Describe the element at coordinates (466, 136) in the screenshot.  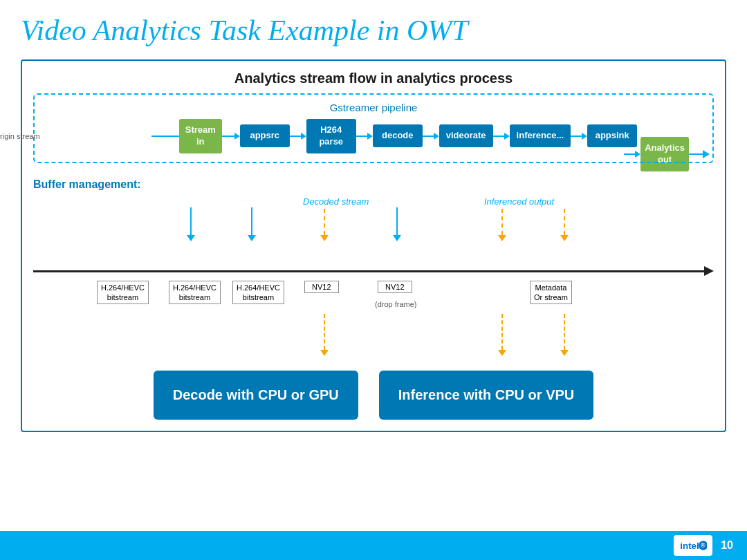
I see `videorate-box: videorate` at that location.